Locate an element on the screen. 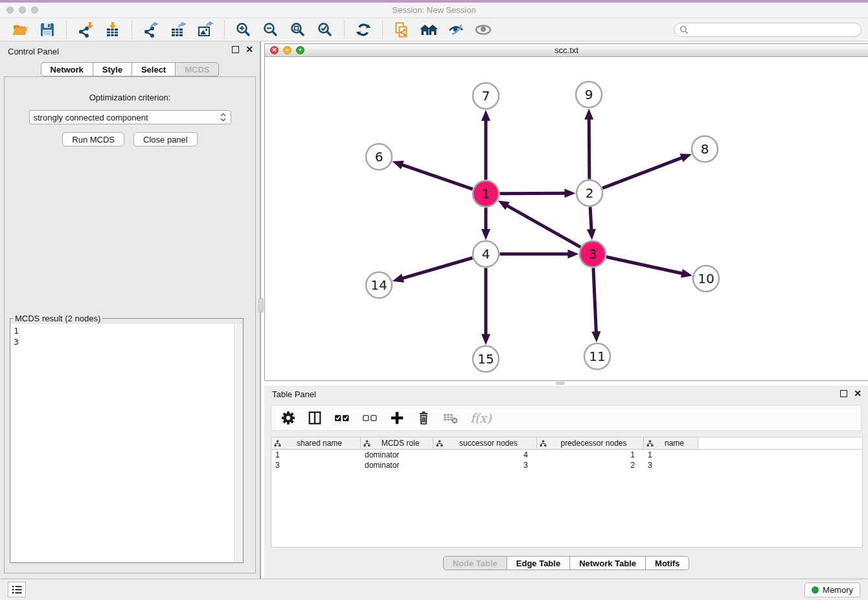  graph-node: 1 is located at coordinates (486, 194).